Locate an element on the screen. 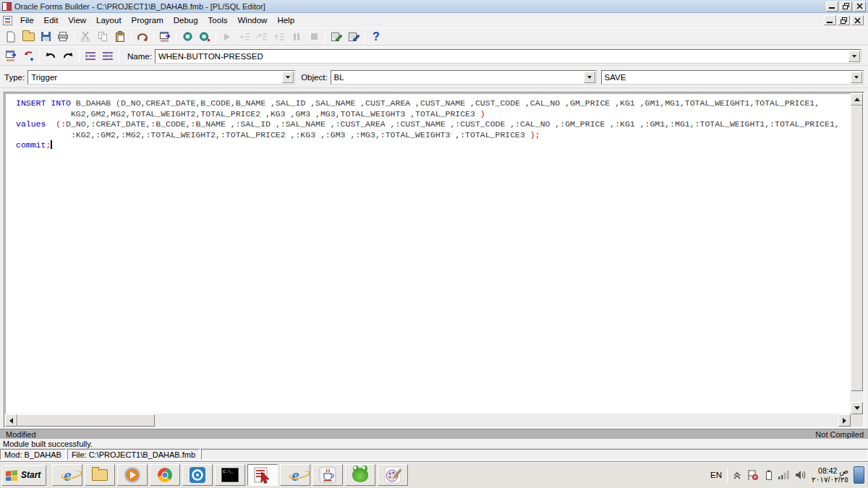 The height and width of the screenshot is (488, 868). scroll-right-button is located at coordinates (845, 421).